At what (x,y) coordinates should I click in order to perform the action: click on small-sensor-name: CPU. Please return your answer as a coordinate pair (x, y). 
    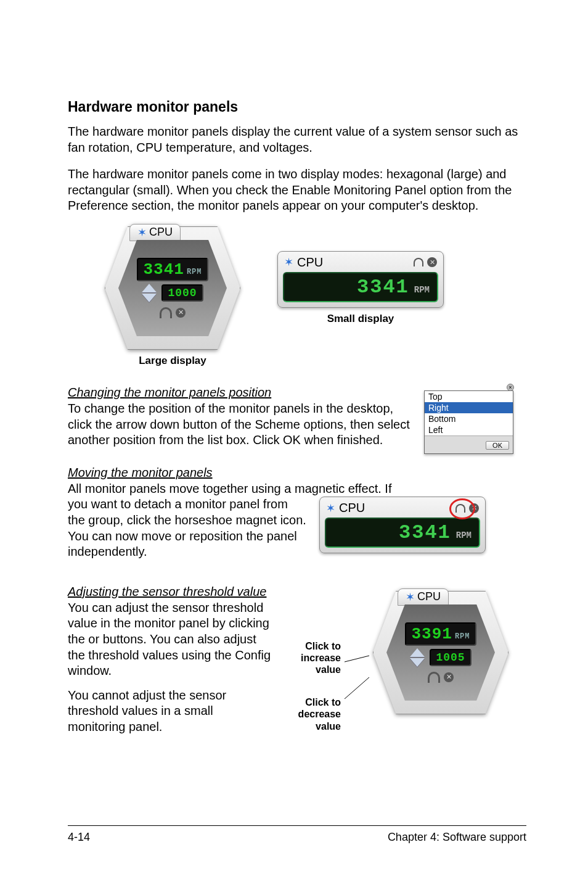
    Looking at the image, I should click on (310, 263).